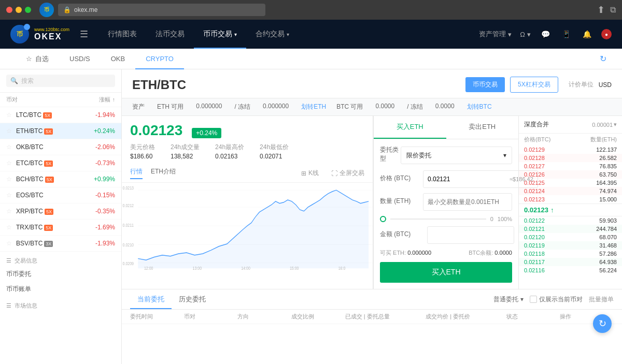 The width and height of the screenshot is (622, 364). What do you see at coordinates (28, 10) in the screenshot?
I see `browser-maximize-btn` at bounding box center [28, 10].